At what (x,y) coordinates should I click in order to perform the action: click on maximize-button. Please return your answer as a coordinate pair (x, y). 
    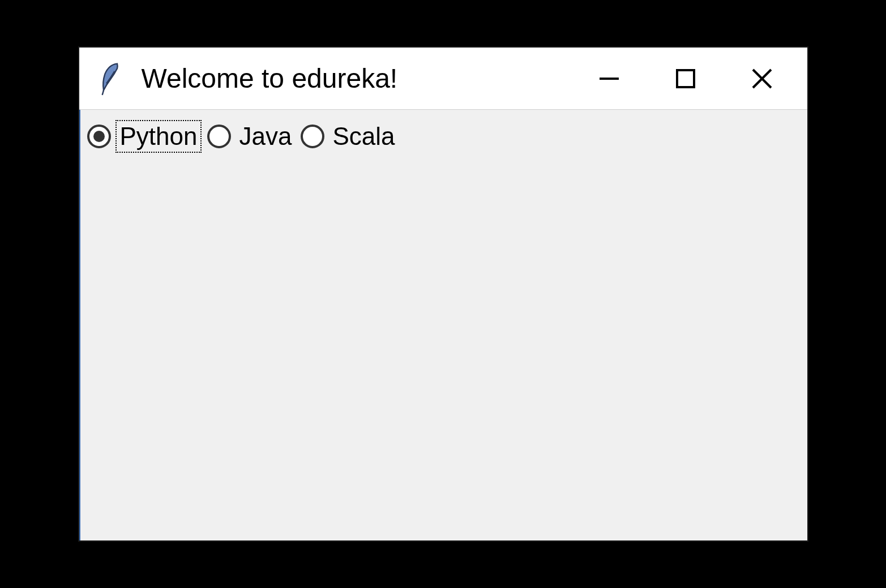
    Looking at the image, I should click on (686, 79).